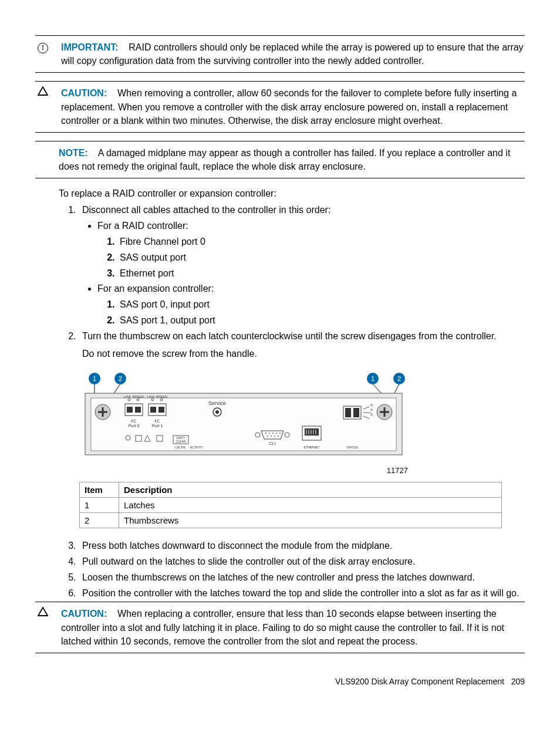  What do you see at coordinates (302, 546) in the screenshot?
I see `step-3: Press both latches downward to disconnec…` at bounding box center [302, 546].